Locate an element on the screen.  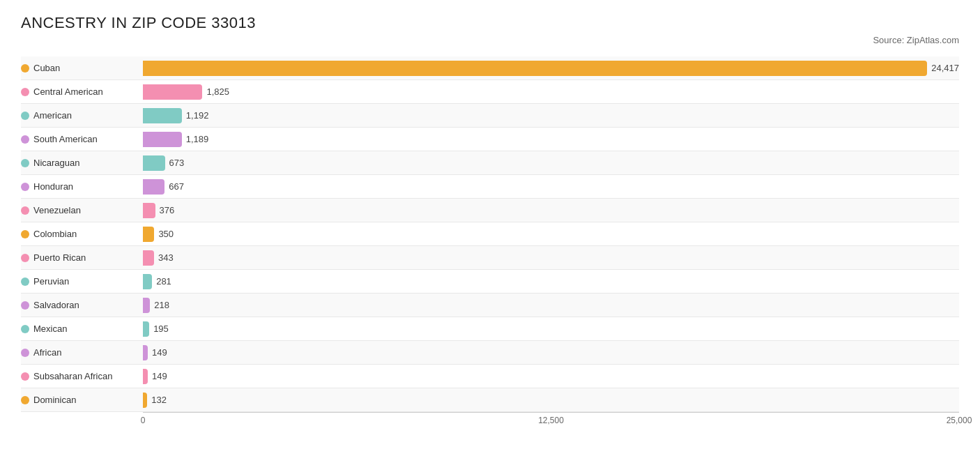
bar-row: Nicaraguan673 is located at coordinates (490, 163).